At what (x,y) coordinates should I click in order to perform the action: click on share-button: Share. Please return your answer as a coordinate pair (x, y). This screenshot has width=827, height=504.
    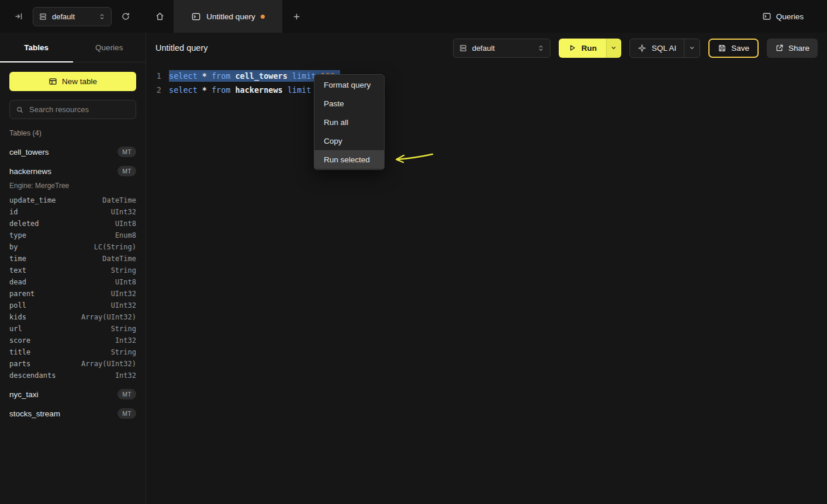
    Looking at the image, I should click on (793, 48).